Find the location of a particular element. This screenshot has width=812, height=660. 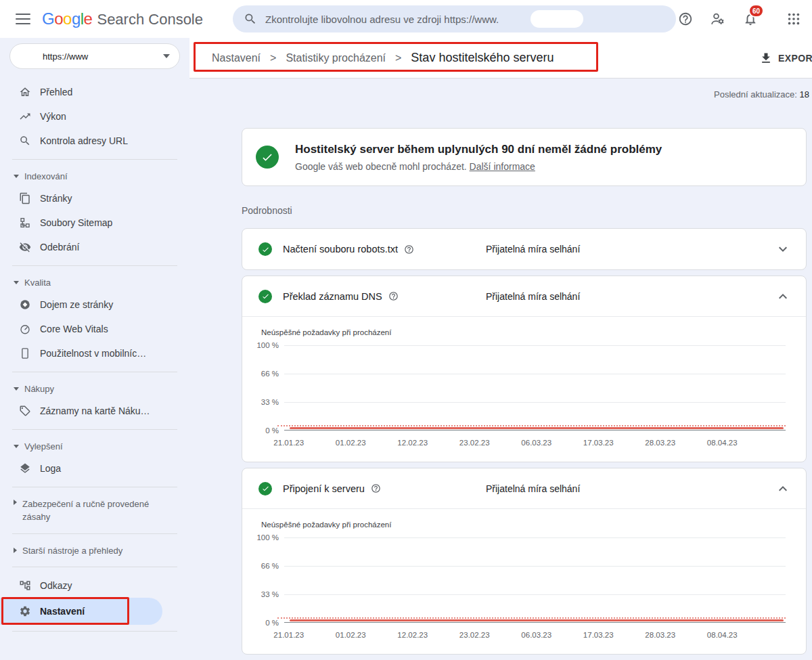

breadcrumb-bar: Nastavení > Statistiky procházení > Stav… is located at coordinates (501, 58).